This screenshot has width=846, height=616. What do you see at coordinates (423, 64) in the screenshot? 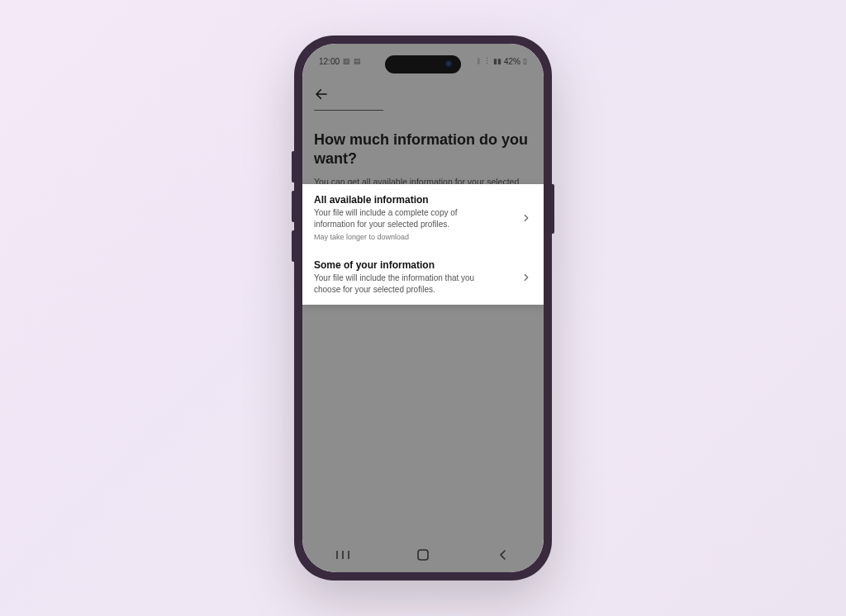
I see `dynamic-island` at bounding box center [423, 64].